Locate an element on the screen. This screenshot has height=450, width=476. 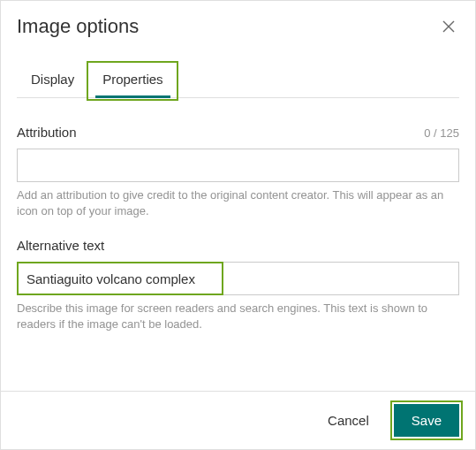
close-icon is located at coordinates (449, 27).